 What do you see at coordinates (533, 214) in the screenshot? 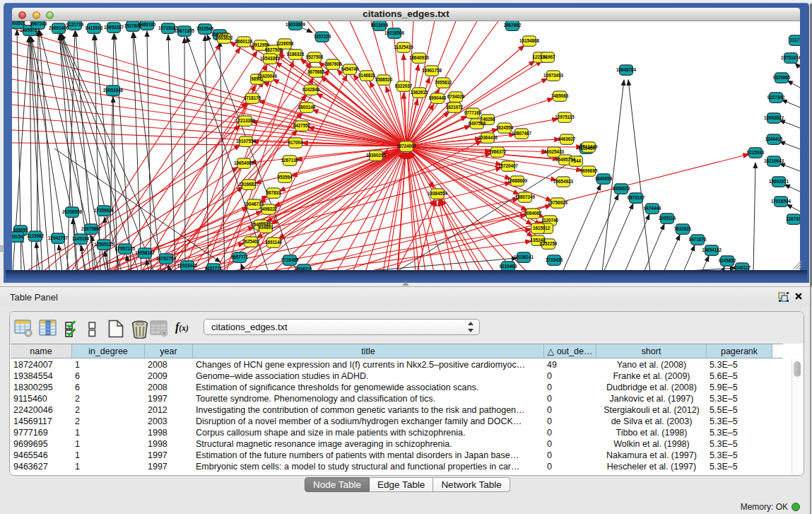
I see `svg-text: 9084067` at bounding box center [533, 214].